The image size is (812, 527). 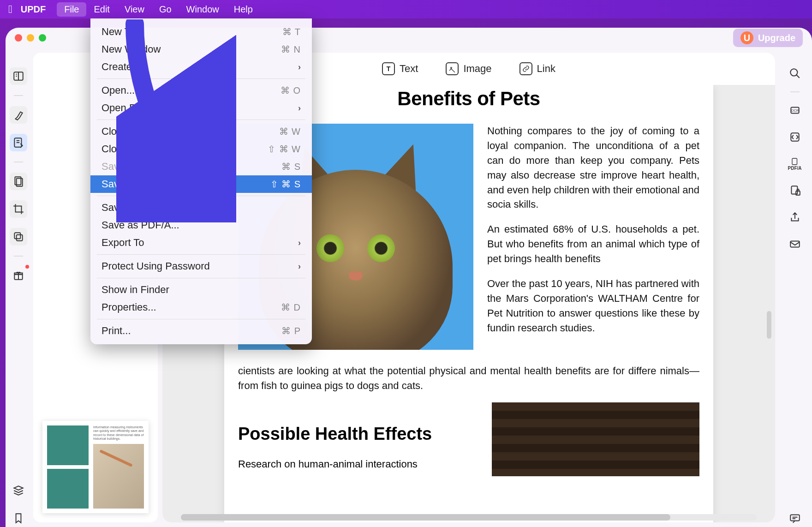 I want to click on svg-text: OCR, so click(x=794, y=111).